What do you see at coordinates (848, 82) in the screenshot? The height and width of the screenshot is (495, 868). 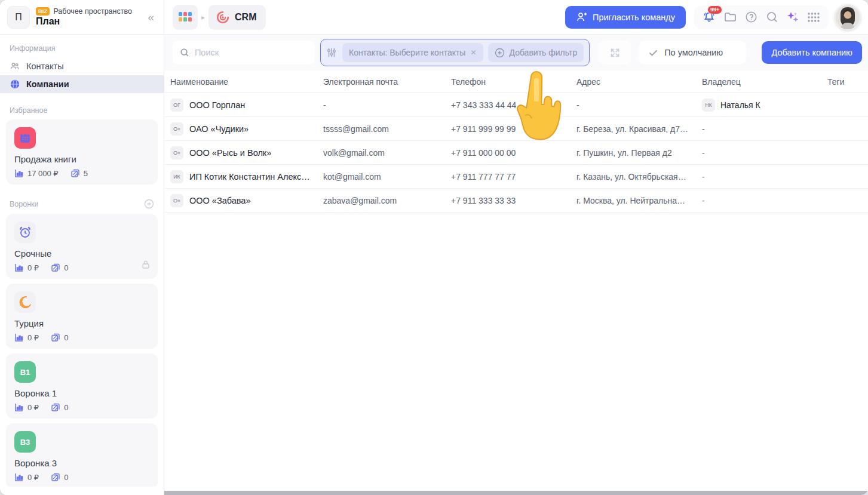 I see `column-header-tags: Теги` at bounding box center [848, 82].